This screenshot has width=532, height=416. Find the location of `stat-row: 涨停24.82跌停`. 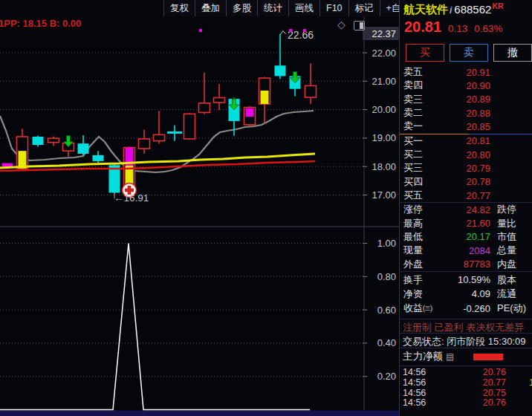

stat-row: 涨停24.82跌停 is located at coordinates (466, 209).